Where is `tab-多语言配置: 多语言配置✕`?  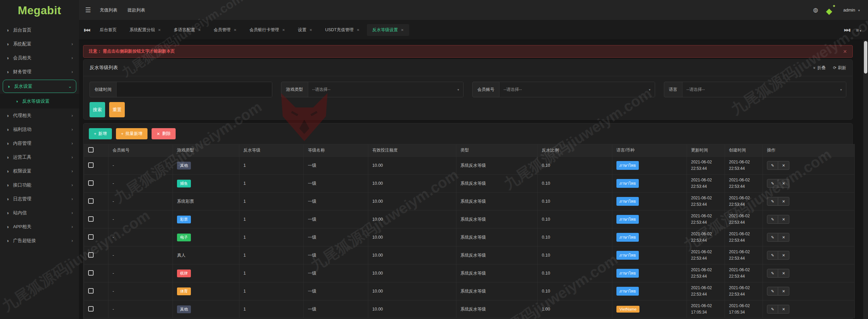
tab-多语言配置: 多语言配置✕ is located at coordinates (187, 30).